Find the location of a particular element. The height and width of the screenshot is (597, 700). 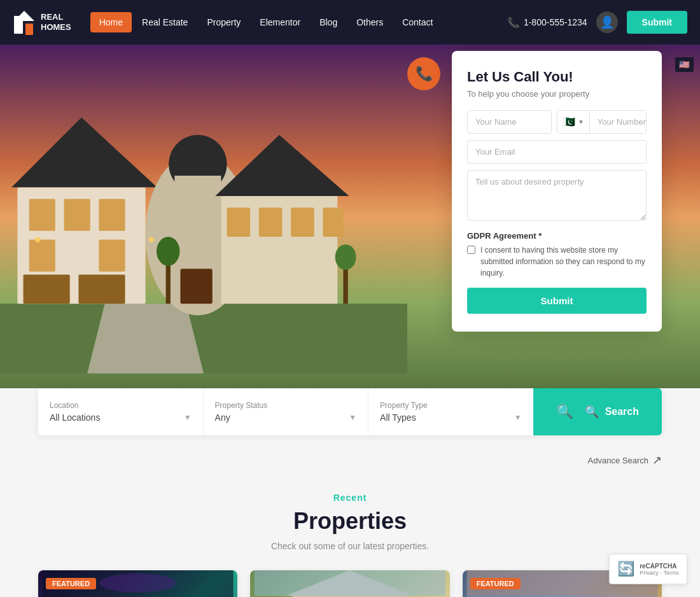

nav-links: Home Real Estate Property Elementor Blog… is located at coordinates (299, 22).